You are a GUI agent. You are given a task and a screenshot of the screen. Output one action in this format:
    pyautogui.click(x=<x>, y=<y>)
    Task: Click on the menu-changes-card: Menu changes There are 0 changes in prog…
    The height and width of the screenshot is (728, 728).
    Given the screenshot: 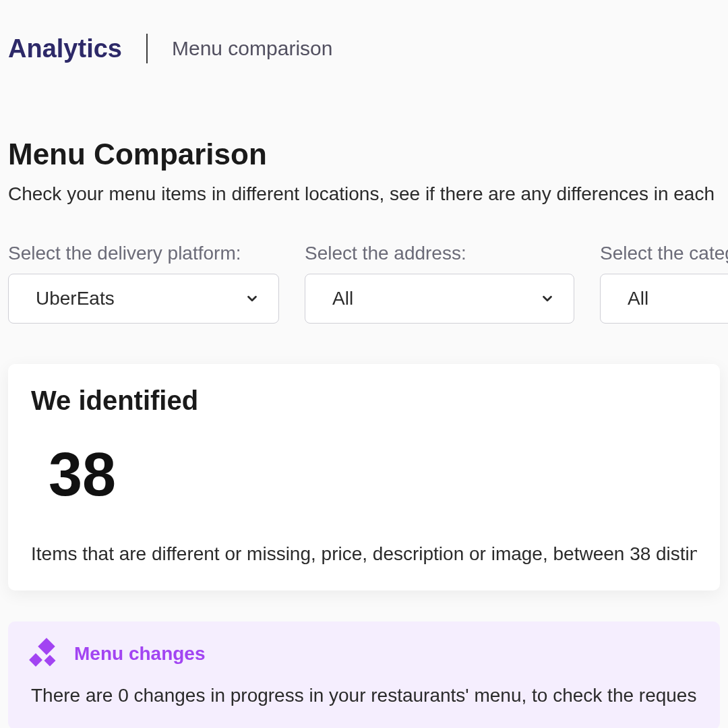 What is the action you would take?
    pyautogui.click(x=364, y=675)
    